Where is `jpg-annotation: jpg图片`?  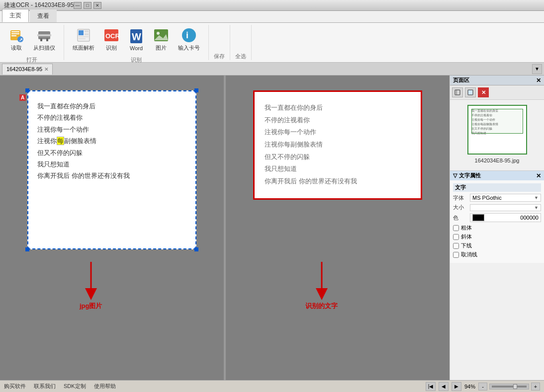 jpg-annotation: jpg图片 is located at coordinates (91, 286).